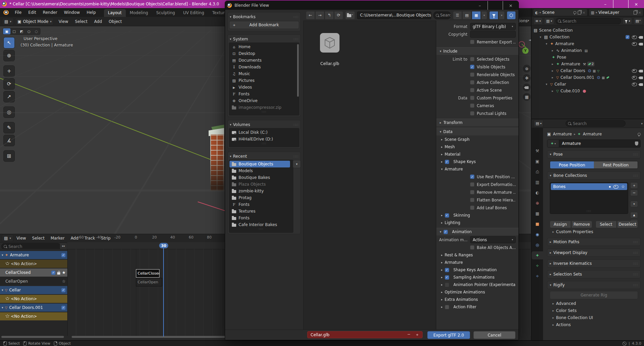 This screenshot has width=644, height=346. Describe the element at coordinates (588, 57) in the screenshot. I see `outliner-row: Pose` at that location.